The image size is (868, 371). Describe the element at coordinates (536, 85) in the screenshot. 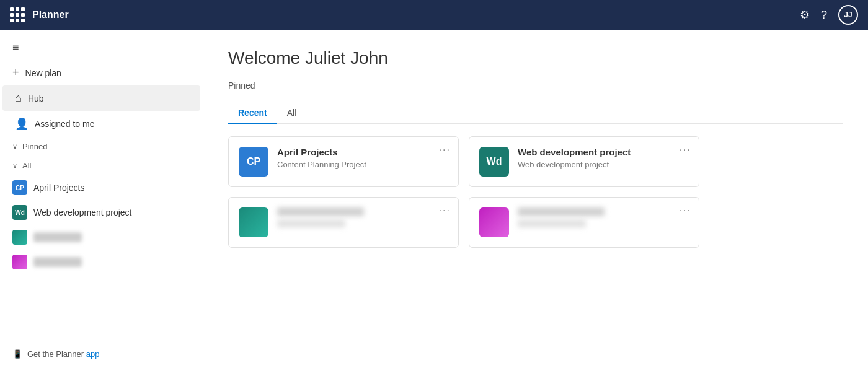

I see `pinned-section-label: Pinned` at that location.